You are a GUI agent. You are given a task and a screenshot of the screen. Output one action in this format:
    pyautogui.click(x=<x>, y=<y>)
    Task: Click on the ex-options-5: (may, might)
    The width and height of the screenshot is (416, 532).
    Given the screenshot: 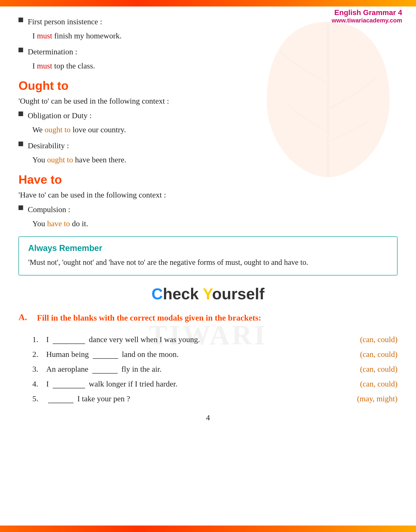 What is the action you would take?
    pyautogui.click(x=377, y=399)
    